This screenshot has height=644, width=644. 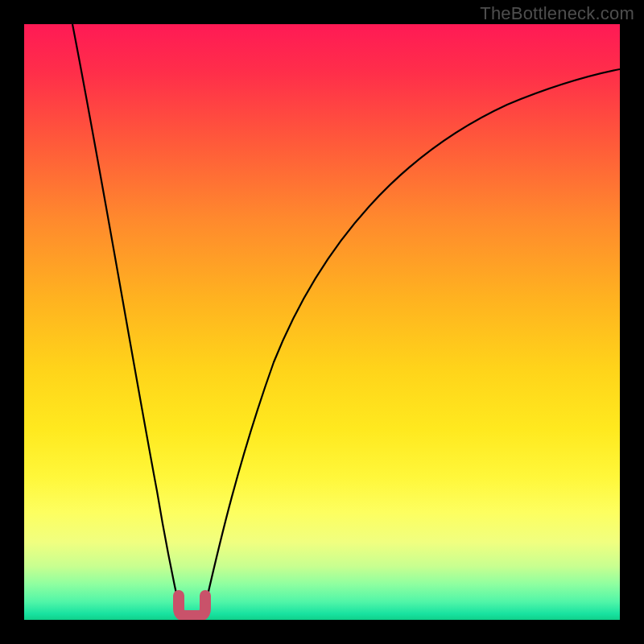 I want to click on watermark-text: TheBottleneck.com, so click(x=557, y=14).